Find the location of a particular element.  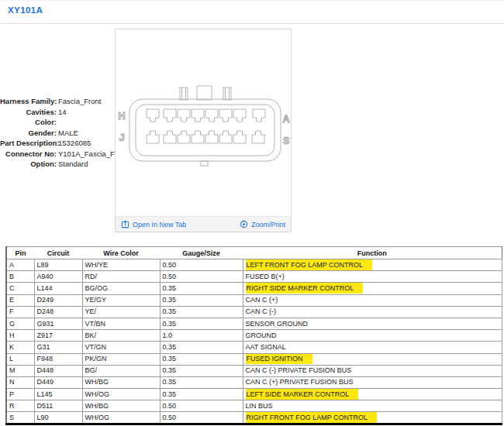

circuit-cell: D248 is located at coordinates (58, 311).